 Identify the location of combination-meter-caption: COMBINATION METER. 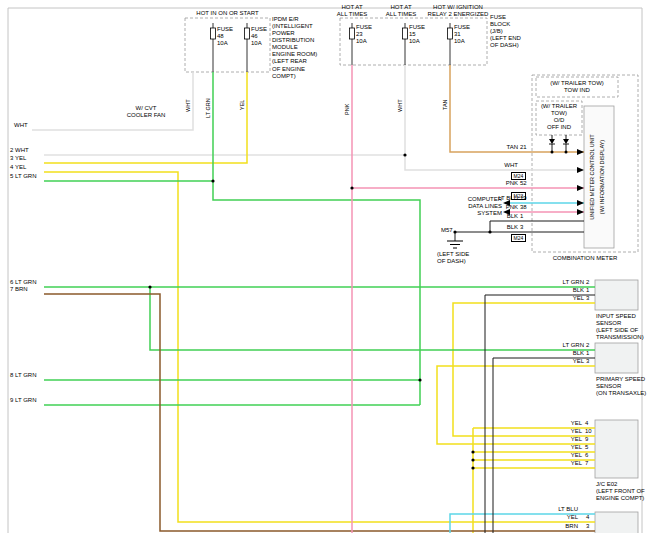
(585, 258).